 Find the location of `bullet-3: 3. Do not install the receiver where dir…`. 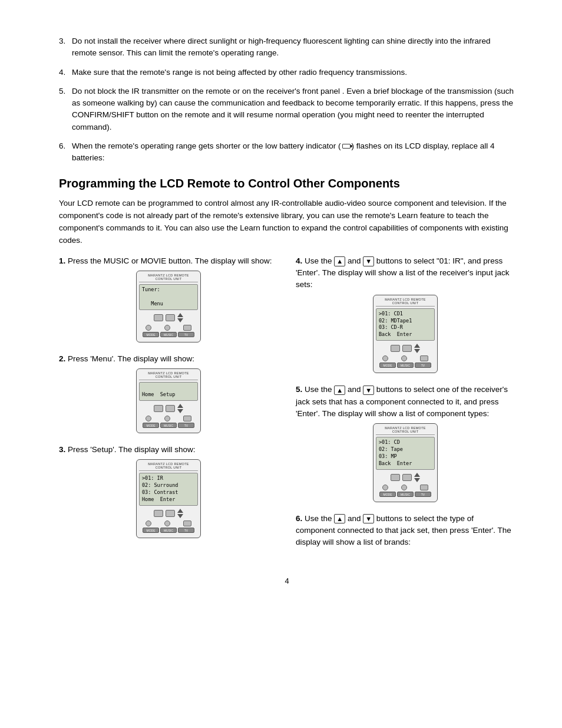

bullet-3: 3. Do not install the receiver where dir… is located at coordinates (287, 47).